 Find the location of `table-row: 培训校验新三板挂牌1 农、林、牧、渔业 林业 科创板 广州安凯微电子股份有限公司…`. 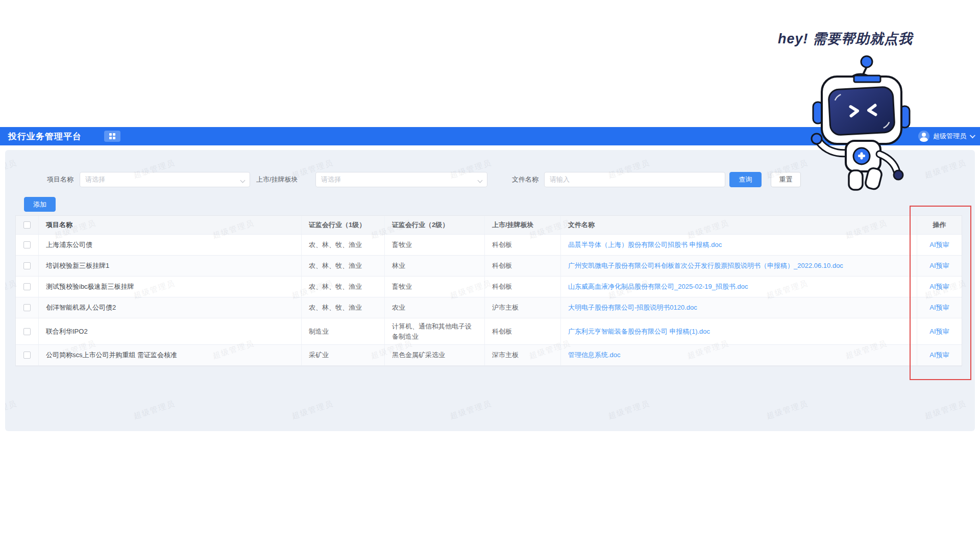

table-row: 培训校验新三板挂牌1 农、林、牧、渔业 林业 科创板 广州安凯微电子股份有限公司… is located at coordinates (489, 266).